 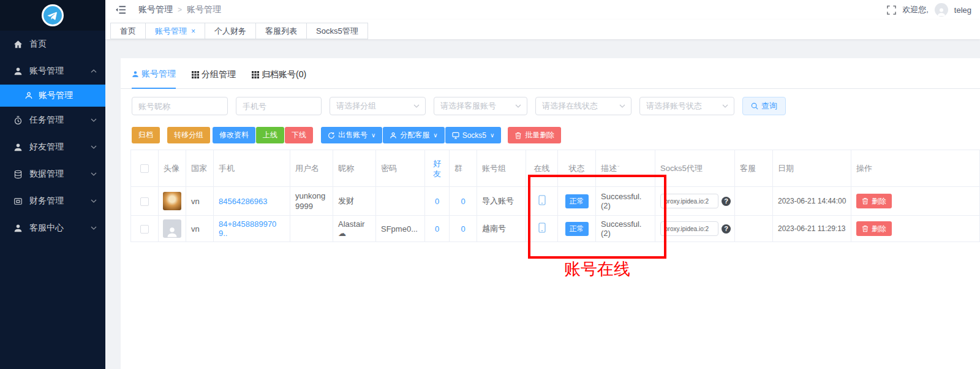 I want to click on panel-tab-archived-accounts: 归档账号(0), so click(x=279, y=78).